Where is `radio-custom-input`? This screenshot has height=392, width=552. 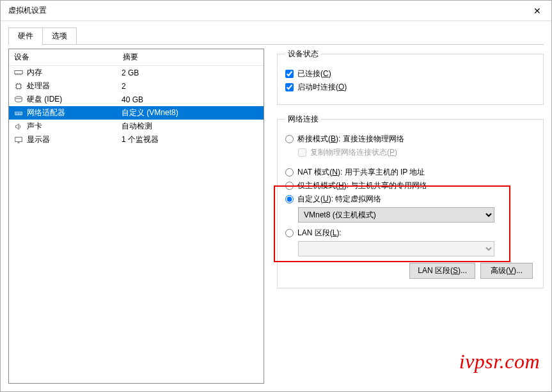
radio-custom-input is located at coordinates (289, 200).